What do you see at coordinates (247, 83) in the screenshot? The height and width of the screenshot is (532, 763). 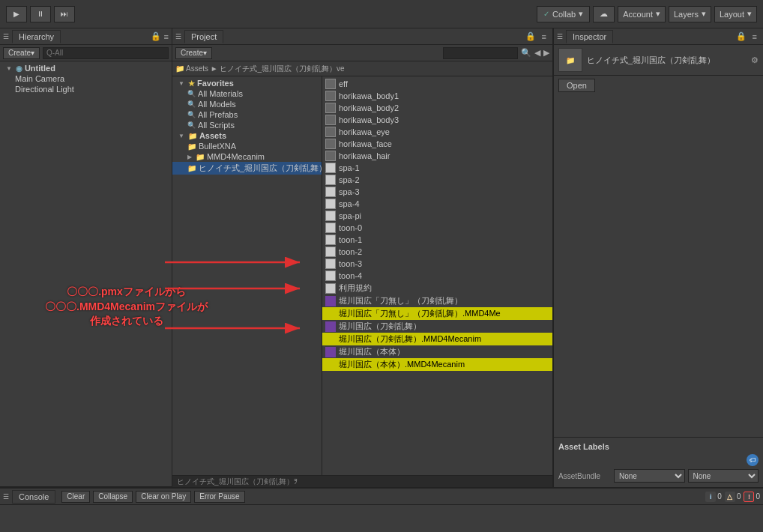 I see `favorites-group: ▼ ★ Favorites` at bounding box center [247, 83].